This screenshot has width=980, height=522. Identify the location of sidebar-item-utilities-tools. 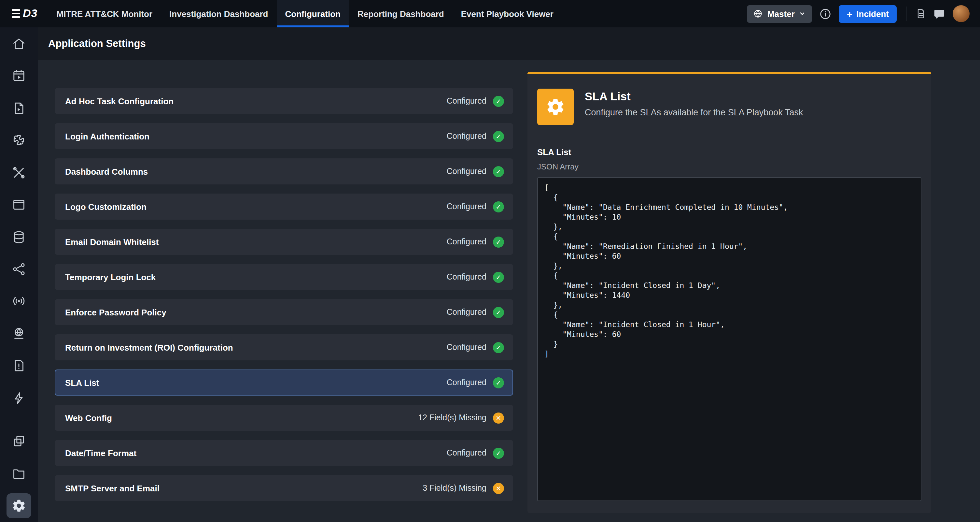
(19, 173).